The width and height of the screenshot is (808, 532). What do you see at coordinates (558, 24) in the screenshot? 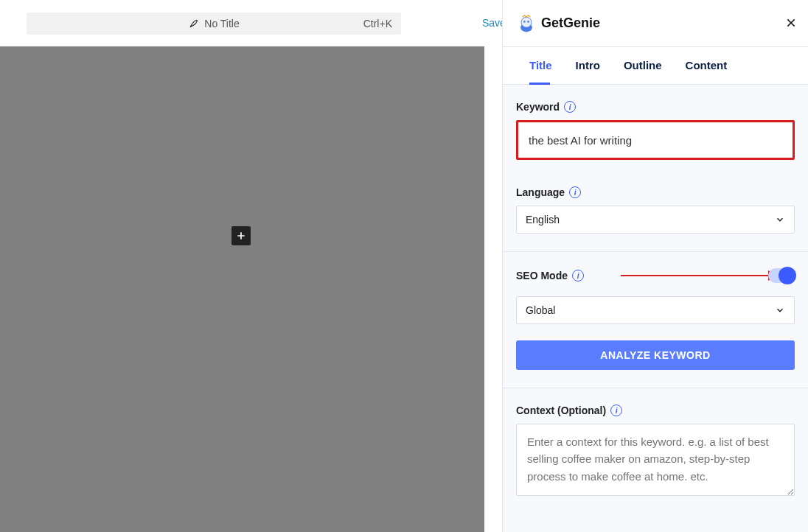
I see `brand: GetGenie` at bounding box center [558, 24].